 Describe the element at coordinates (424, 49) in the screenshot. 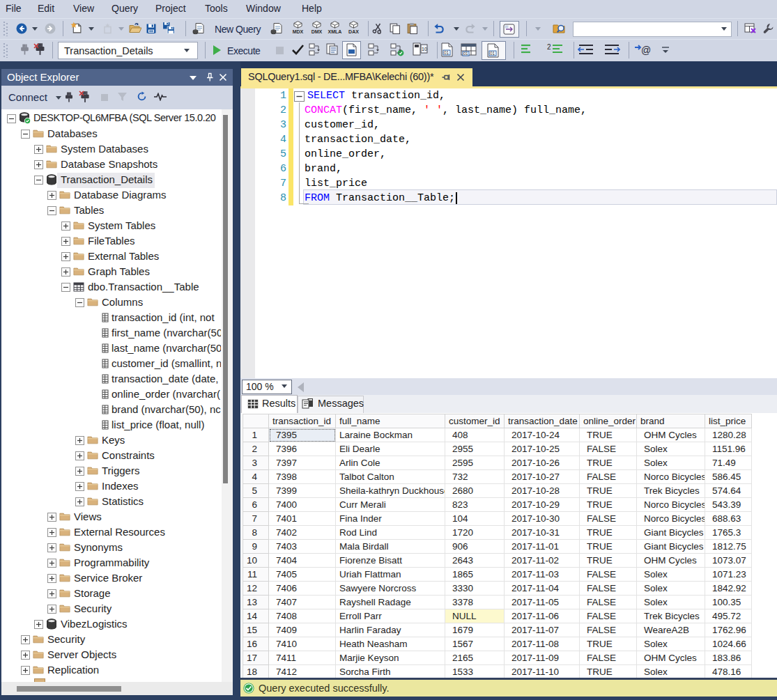

I see `svg-text: 10` at that location.